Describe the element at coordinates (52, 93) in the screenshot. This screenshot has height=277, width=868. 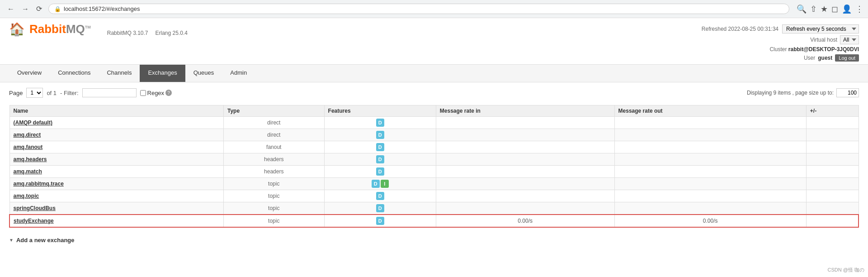
I see `of-text: of 1` at that location.